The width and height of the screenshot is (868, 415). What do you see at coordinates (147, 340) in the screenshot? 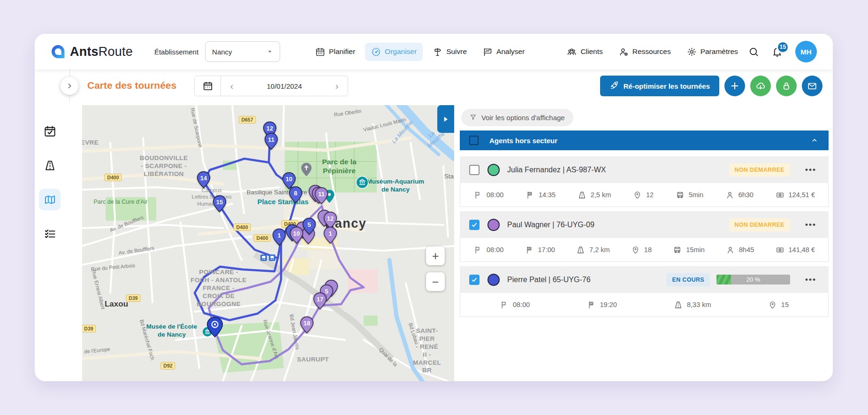
I see `map-label: Bd Maréchal Foch` at bounding box center [147, 340].